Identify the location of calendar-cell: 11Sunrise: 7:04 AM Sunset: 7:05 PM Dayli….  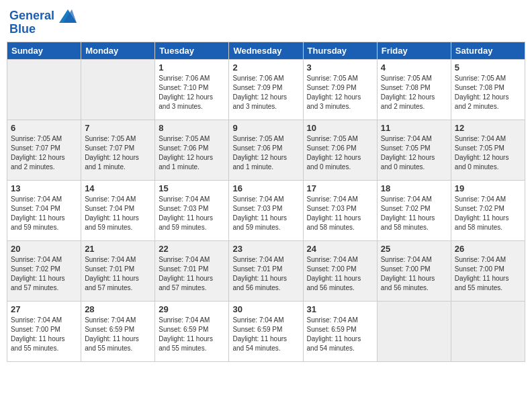
(414, 150).